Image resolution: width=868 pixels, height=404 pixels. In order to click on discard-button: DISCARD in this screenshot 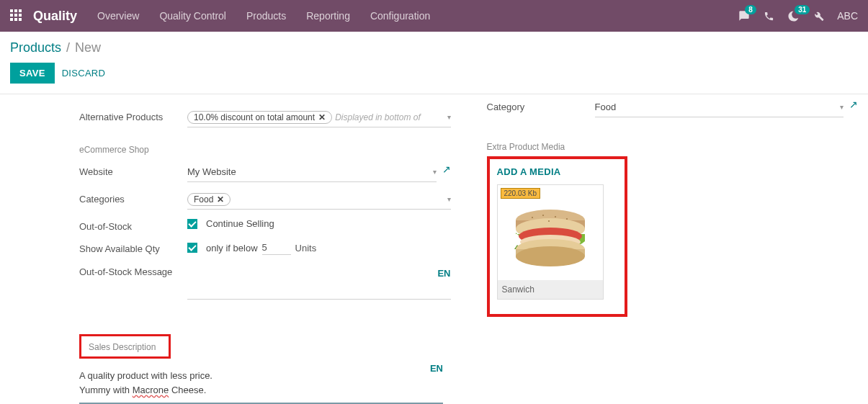, I will do `click(84, 73)`.